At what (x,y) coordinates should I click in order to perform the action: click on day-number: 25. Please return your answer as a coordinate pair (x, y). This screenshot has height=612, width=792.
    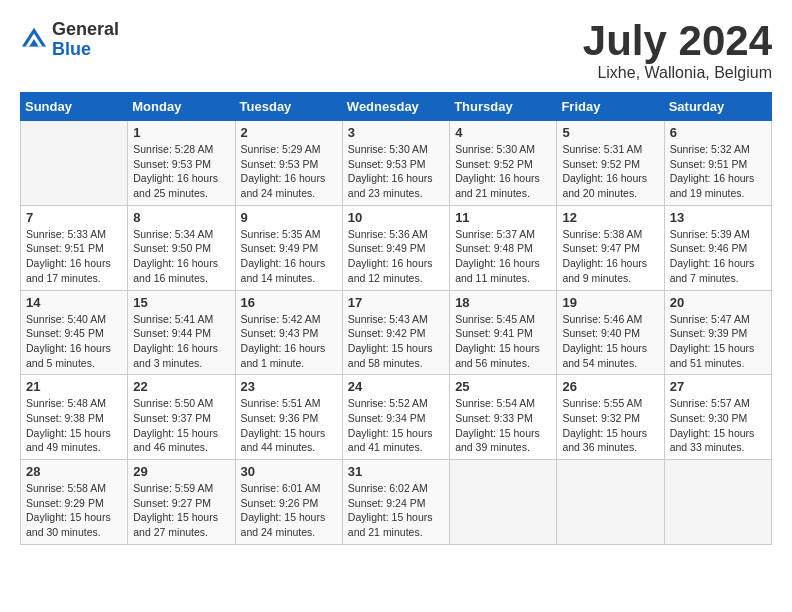
    Looking at the image, I should click on (503, 386).